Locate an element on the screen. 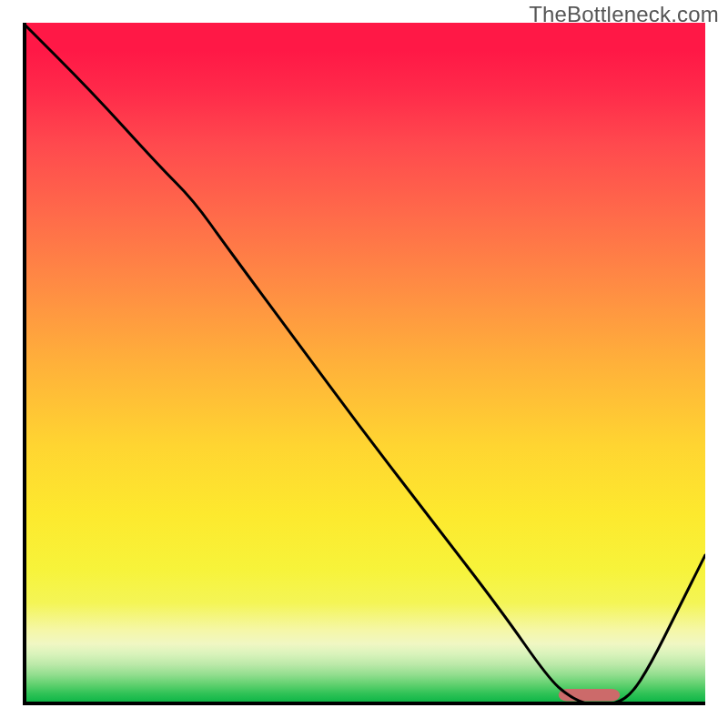 Image resolution: width=728 pixels, height=728 pixels. watermark-text: TheBottleneck.com is located at coordinates (624, 15).